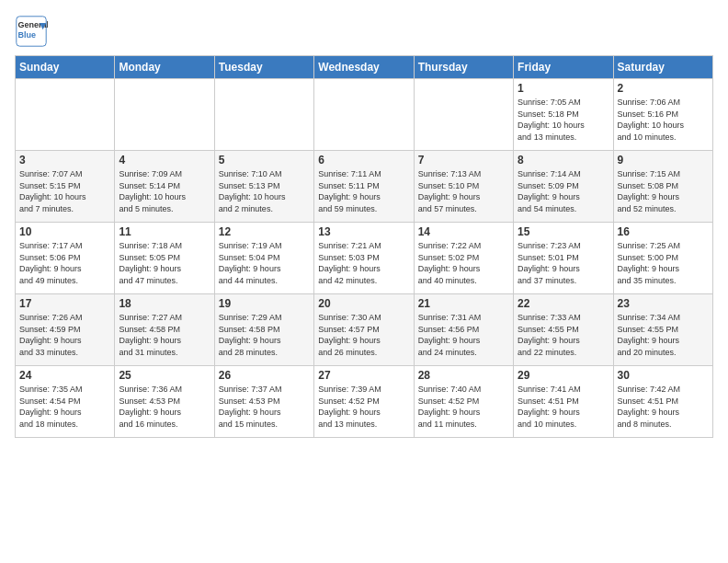 The image size is (728, 563). What do you see at coordinates (65, 330) in the screenshot?
I see `calendar-cell: 17Sunrise: 7:26 AM Sunset: 4:59 PM Dayli…` at bounding box center [65, 330].